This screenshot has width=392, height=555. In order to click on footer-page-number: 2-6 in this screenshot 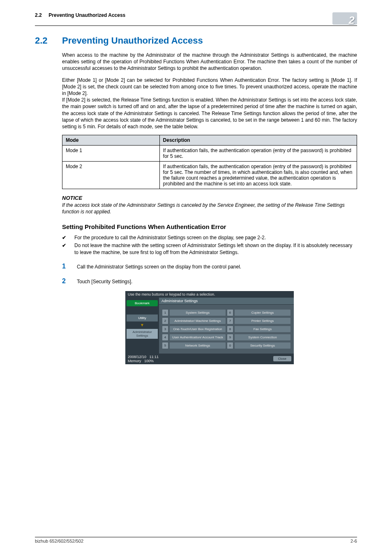, I will do `click(354, 541)`.